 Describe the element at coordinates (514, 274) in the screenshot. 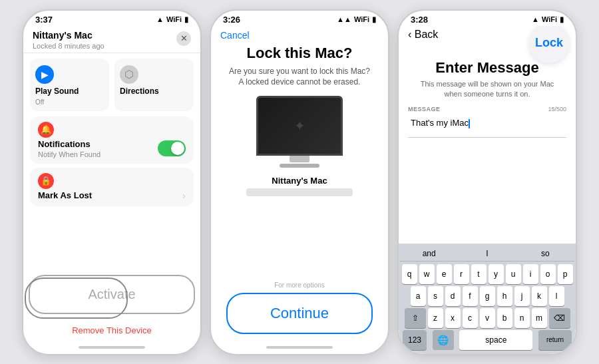

I see `key-u: u` at that location.